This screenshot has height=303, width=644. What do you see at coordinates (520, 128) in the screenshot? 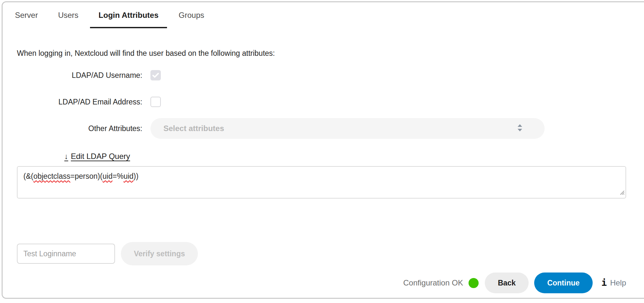
I see `sort-arrows-icon` at bounding box center [520, 128].